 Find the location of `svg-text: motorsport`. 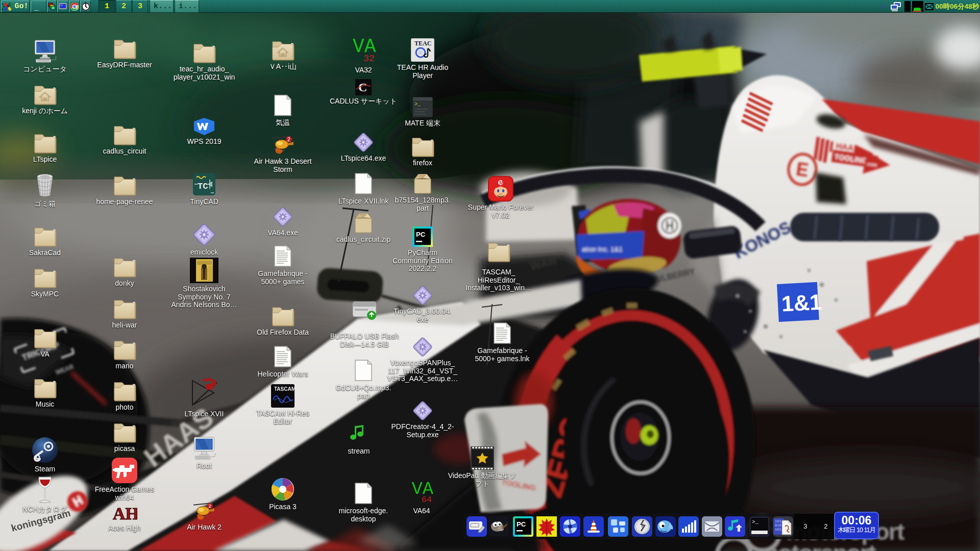

svg-text: motorsport is located at coordinates (817, 545).